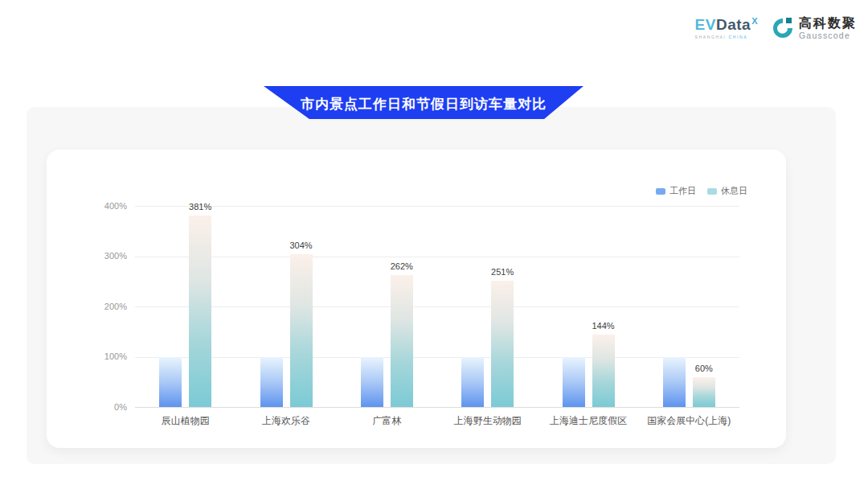 The height and width of the screenshot is (489, 868). What do you see at coordinates (102, 407) in the screenshot?
I see `y-tick-label: 0%` at bounding box center [102, 407].